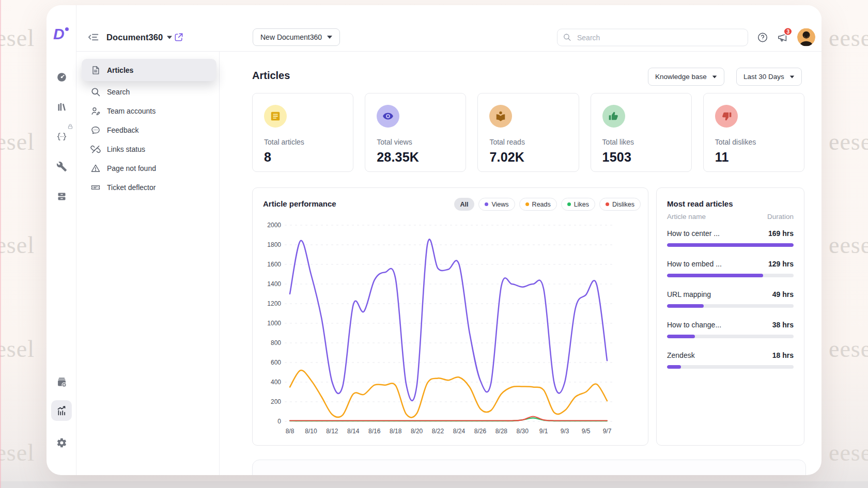 The image size is (868, 488). I want to click on date-range-dropdown: Last 30 Days, so click(769, 76).